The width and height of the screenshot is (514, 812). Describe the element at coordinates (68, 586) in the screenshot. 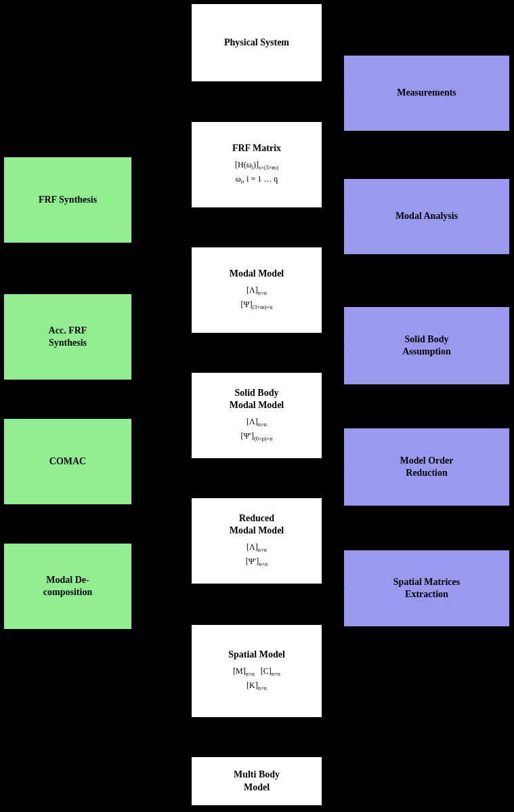

I see `modal-decomposition-title: Modal De-composition` at that location.